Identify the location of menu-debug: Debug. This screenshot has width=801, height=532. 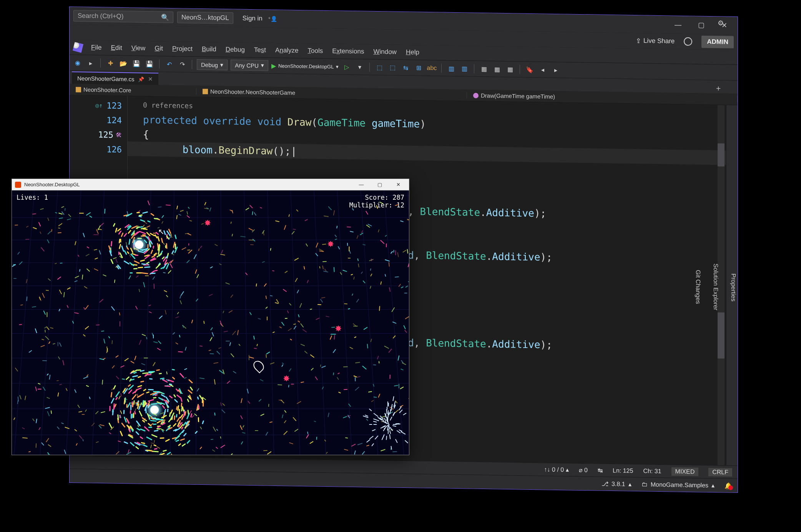
(235, 50).